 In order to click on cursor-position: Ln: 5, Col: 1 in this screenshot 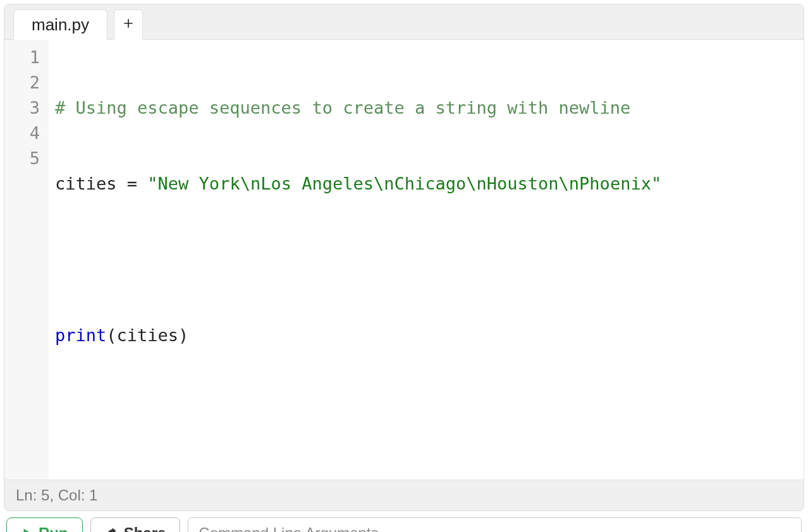, I will do `click(57, 495)`.